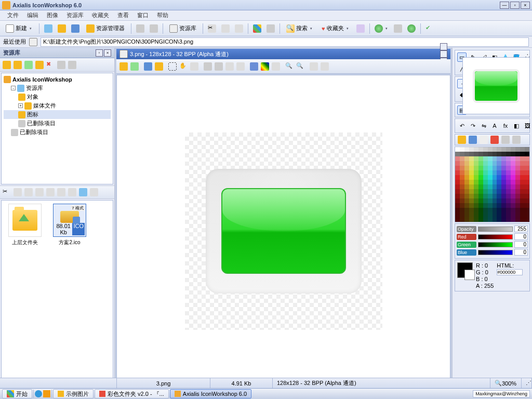 The height and width of the screenshot is (399, 532). What do you see at coordinates (70, 225) in the screenshot?
I see `thumb-file: 7 格式 88.01 KbICO 方案2.ico` at bounding box center [70, 225].